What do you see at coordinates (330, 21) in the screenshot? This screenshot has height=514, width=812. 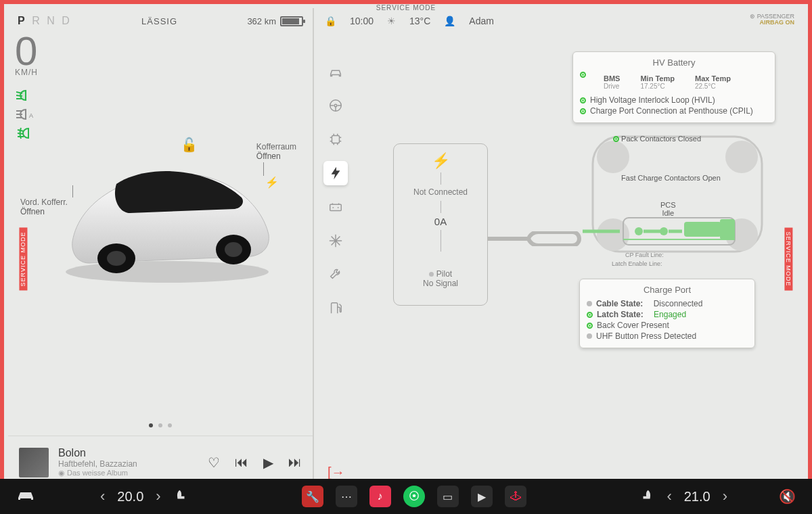 I see `lock-status-icon: 🔒` at bounding box center [330, 21].